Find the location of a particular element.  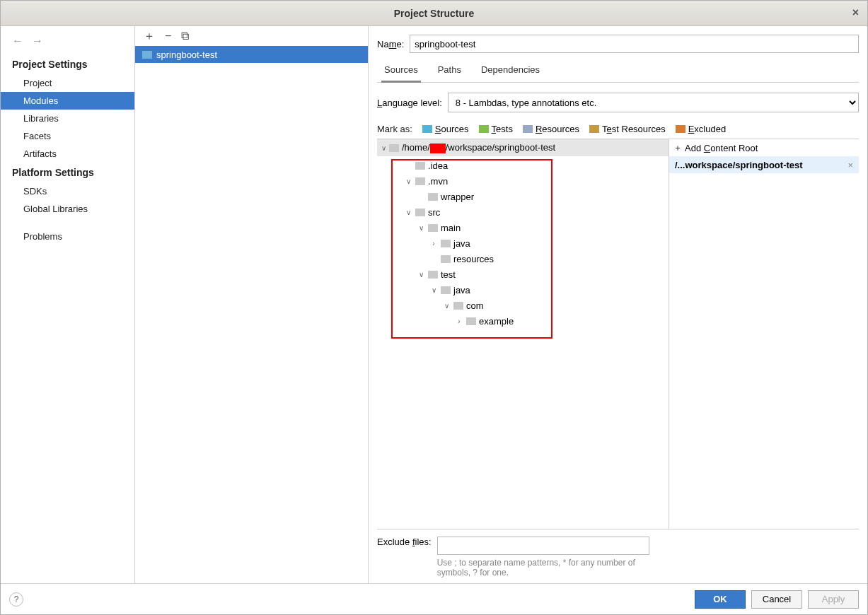

tree-node-label: .mvn is located at coordinates (438, 181).